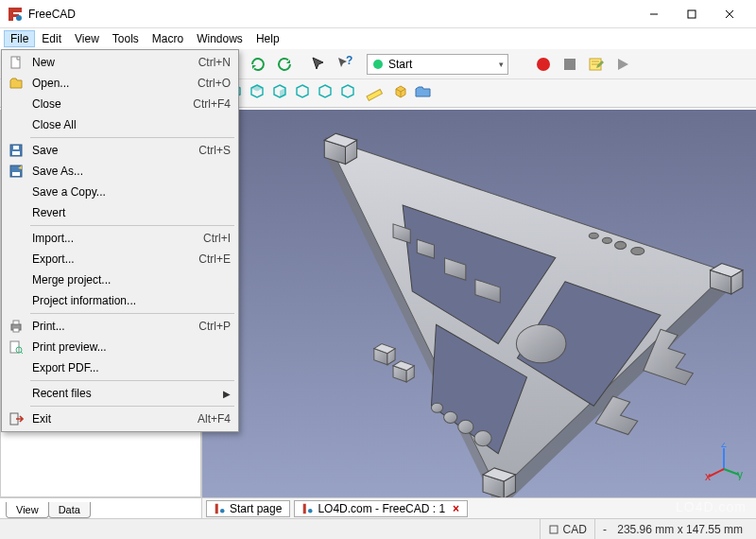 The image size is (756, 539). I want to click on file-menu-item-import: Import...Ctrl+I, so click(120, 238).